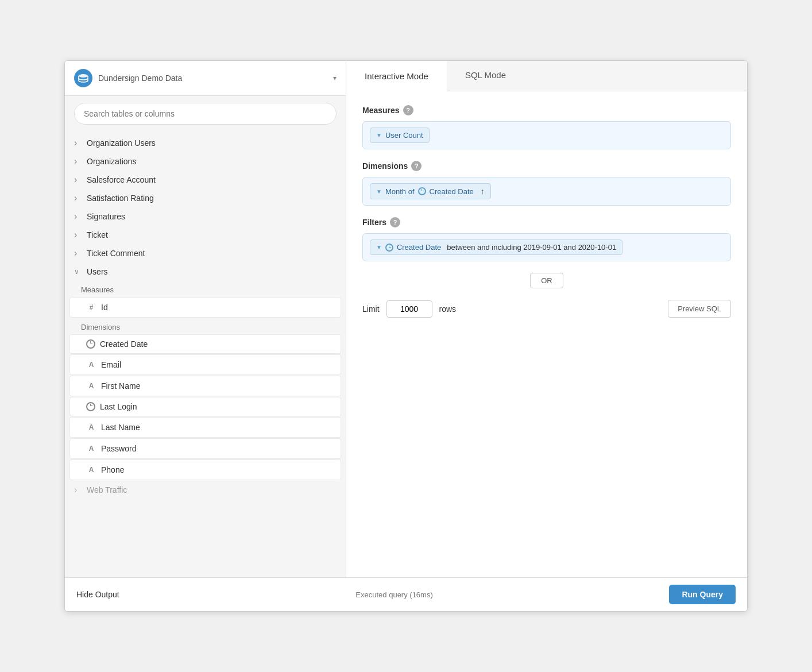 The image size is (812, 672). Describe the element at coordinates (98, 272) in the screenshot. I see `table-label: Users` at that location.